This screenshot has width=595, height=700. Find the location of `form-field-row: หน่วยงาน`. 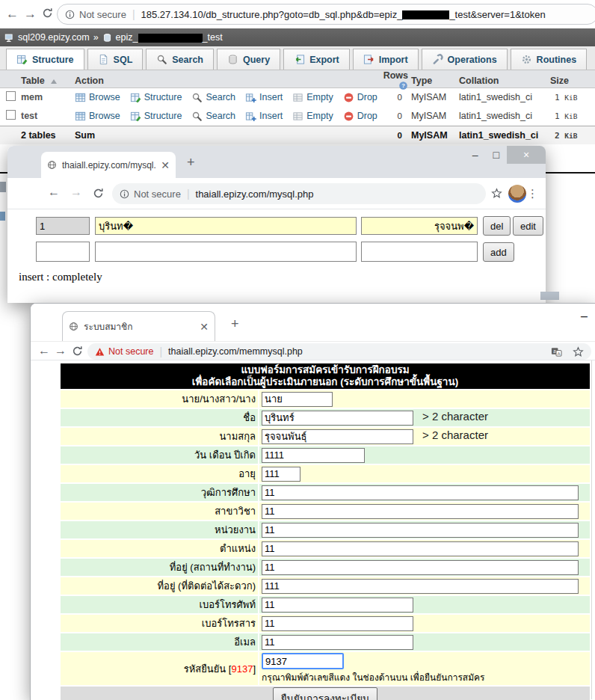

form-field-row: หน่วยงาน is located at coordinates (325, 529).